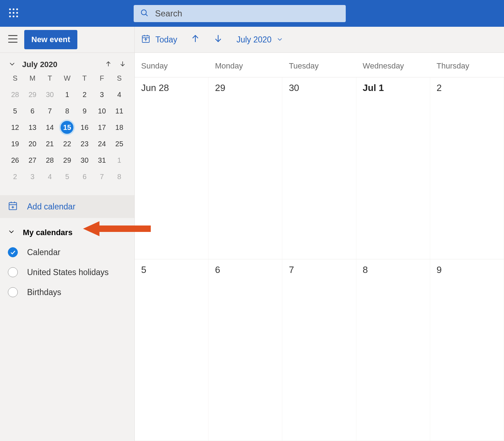 Image resolution: width=504 pixels, height=441 pixels. I want to click on hamburger-icon, so click(13, 40).